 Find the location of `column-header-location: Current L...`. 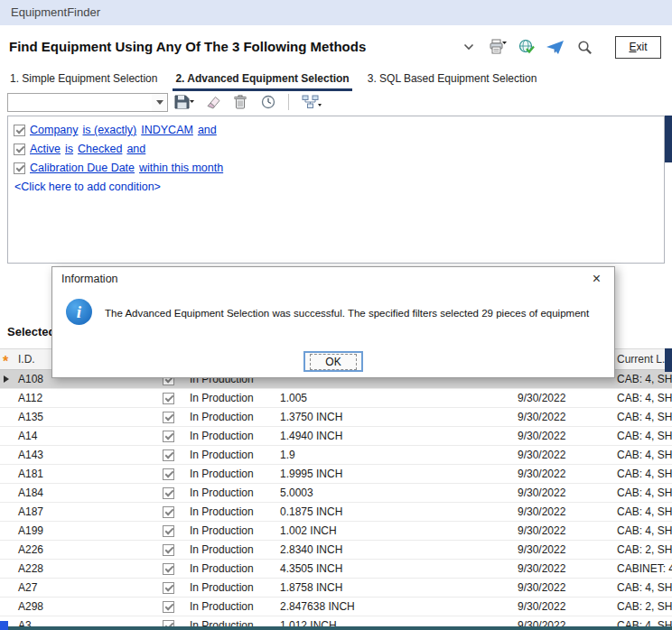

column-header-location: Current L... is located at coordinates (642, 359).